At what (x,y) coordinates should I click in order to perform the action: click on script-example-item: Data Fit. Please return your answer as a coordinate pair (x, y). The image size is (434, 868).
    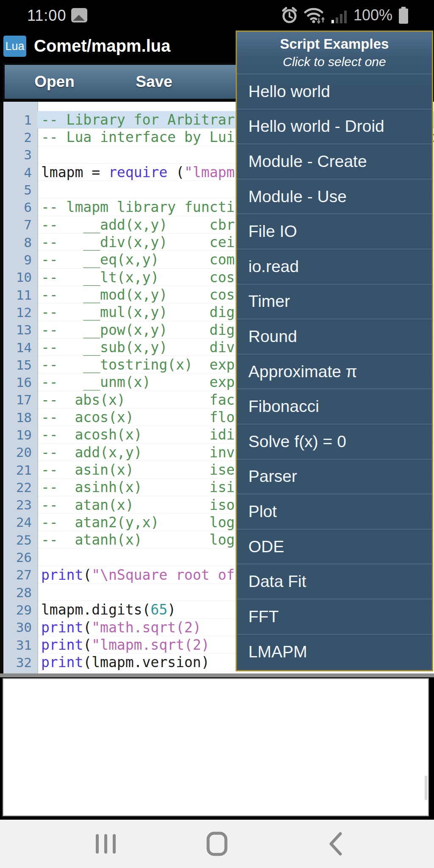
    Looking at the image, I should click on (334, 581).